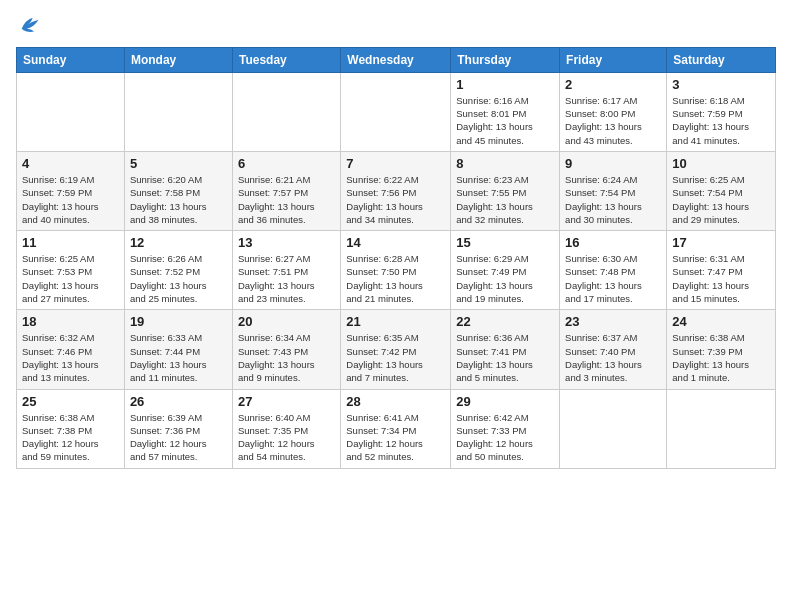 The width and height of the screenshot is (792, 612). I want to click on day-number: 26, so click(178, 402).